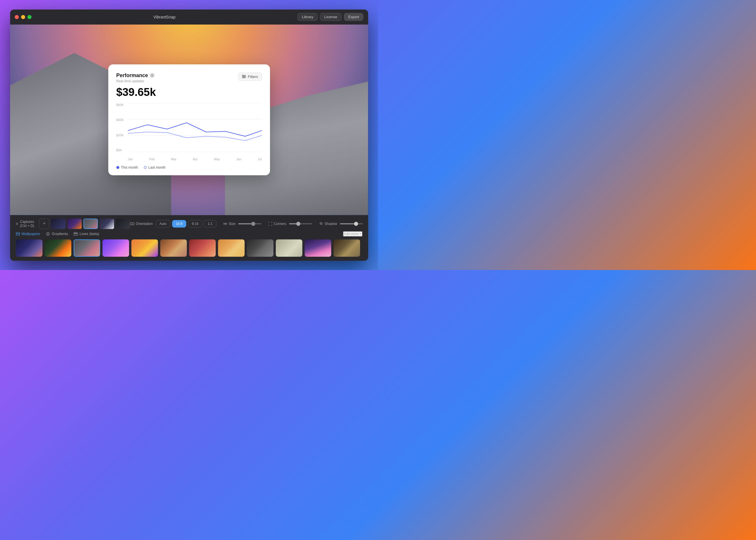 Image resolution: width=756 pixels, height=540 pixels. What do you see at coordinates (250, 76) in the screenshot?
I see `filters-button: Filters` at bounding box center [250, 76].